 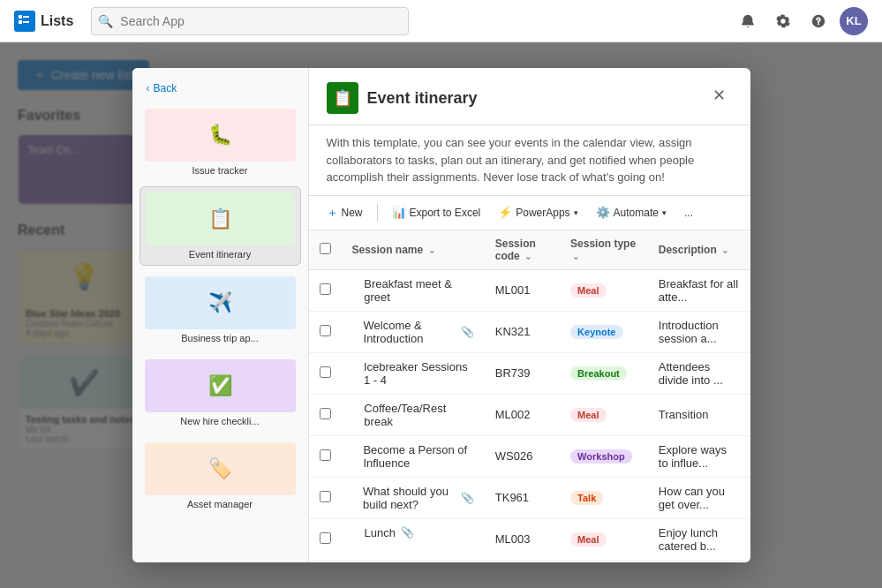 What do you see at coordinates (106, 21) in the screenshot?
I see `search-icon: 🔍` at bounding box center [106, 21].